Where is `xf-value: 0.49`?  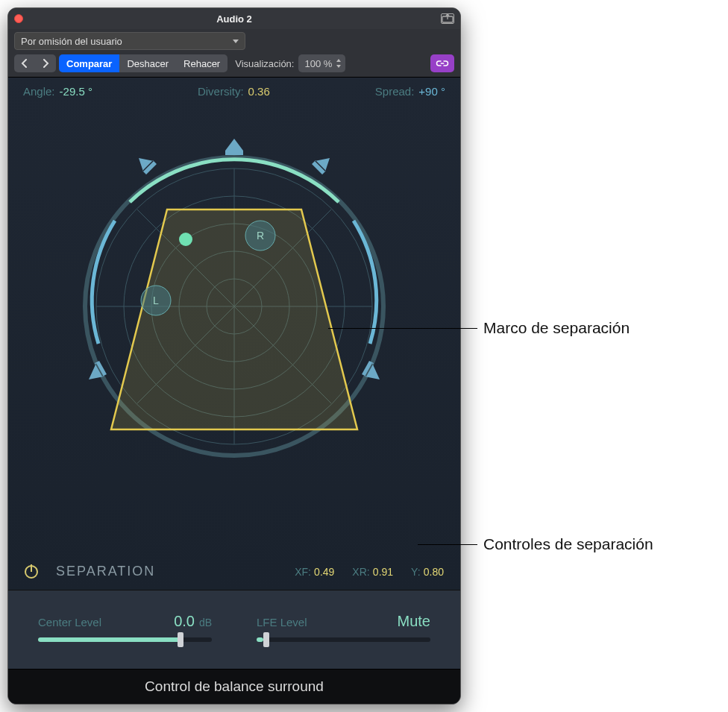
xf-value: 0.49 is located at coordinates (324, 572).